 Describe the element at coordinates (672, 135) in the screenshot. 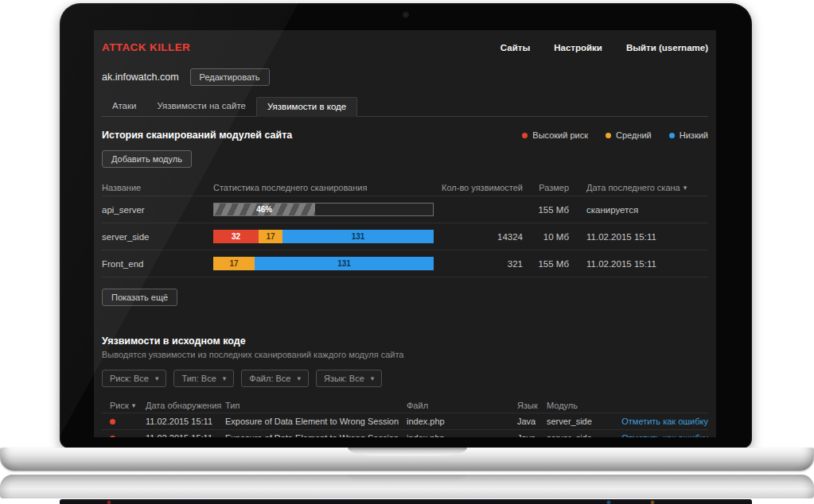

I see `risk-low-dot-icon` at that location.